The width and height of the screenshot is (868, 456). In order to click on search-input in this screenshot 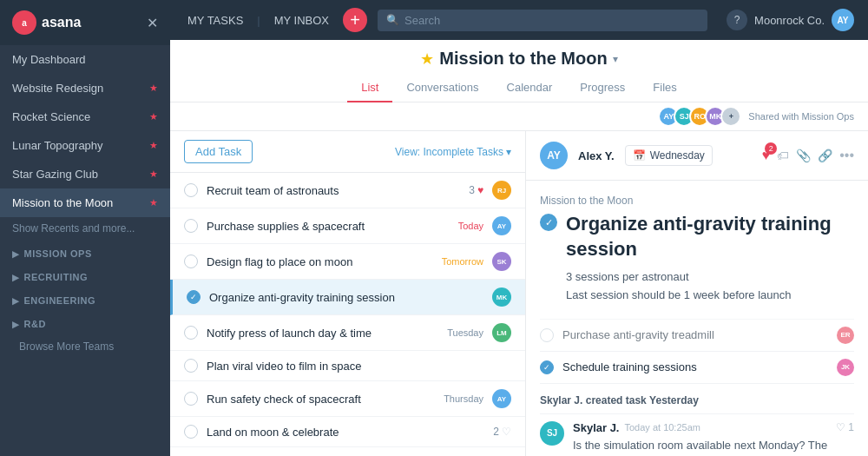, I will do `click(552, 21)`.